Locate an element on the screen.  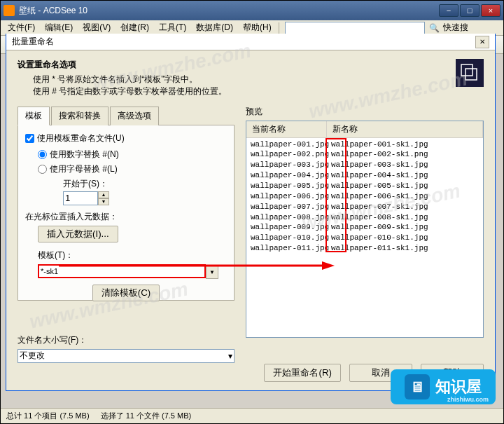
filename-case-section: 文件名大小写(F)： 不更改 ▾ is located at coordinates (126, 349).